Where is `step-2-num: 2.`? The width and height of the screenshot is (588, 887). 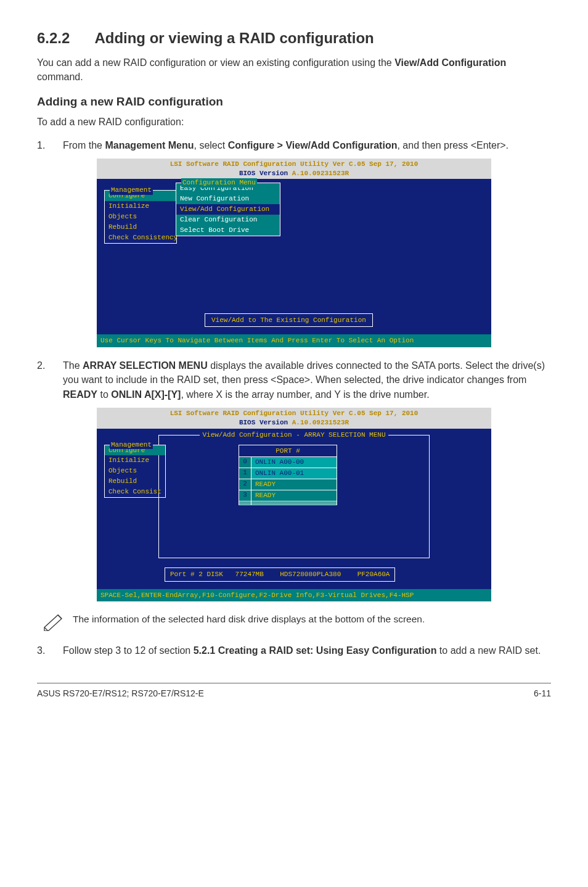 step-2-num: 2. is located at coordinates (50, 380).